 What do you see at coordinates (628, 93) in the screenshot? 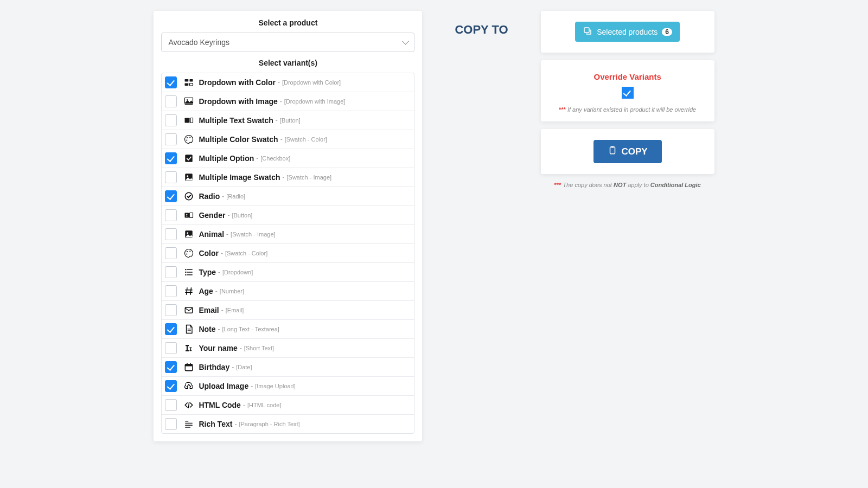
I see `override-checkbox` at bounding box center [628, 93].